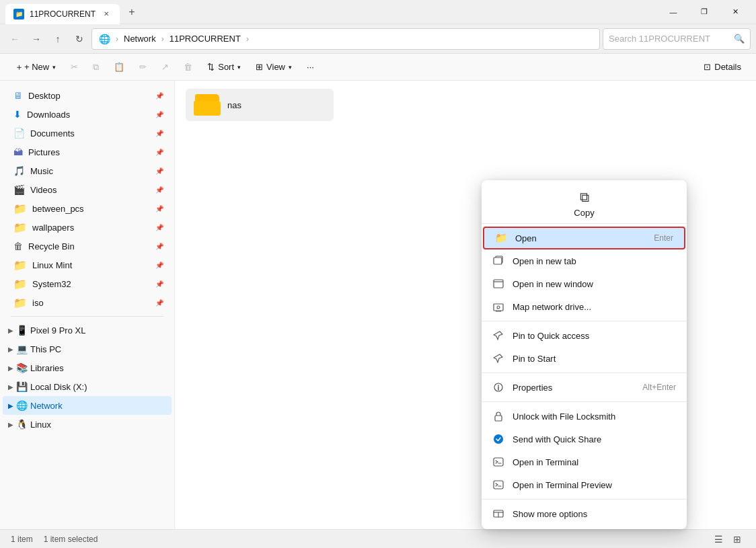 This screenshot has height=548, width=756. What do you see at coordinates (274, 67) in the screenshot?
I see `view-button: ⊞ View ▾` at bounding box center [274, 67].